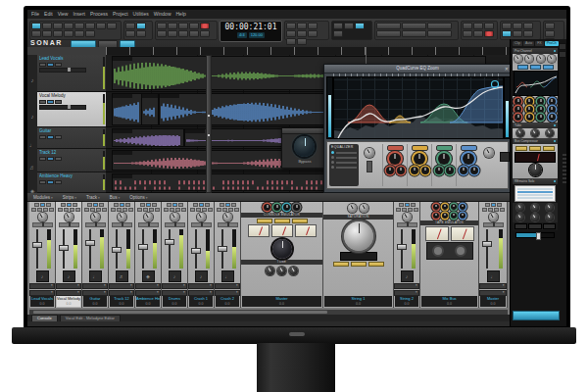  I want to click on comp-big-knob, so click(535, 171).